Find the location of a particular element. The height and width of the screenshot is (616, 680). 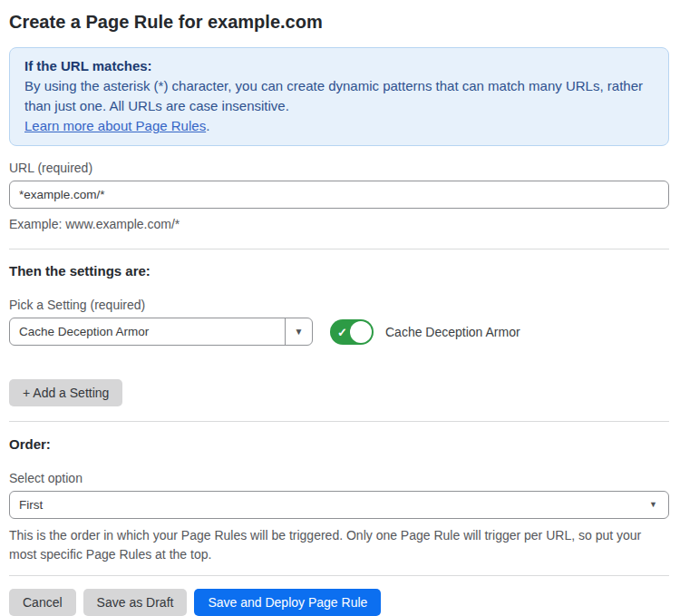

order-select: First ▼ is located at coordinates (339, 504).